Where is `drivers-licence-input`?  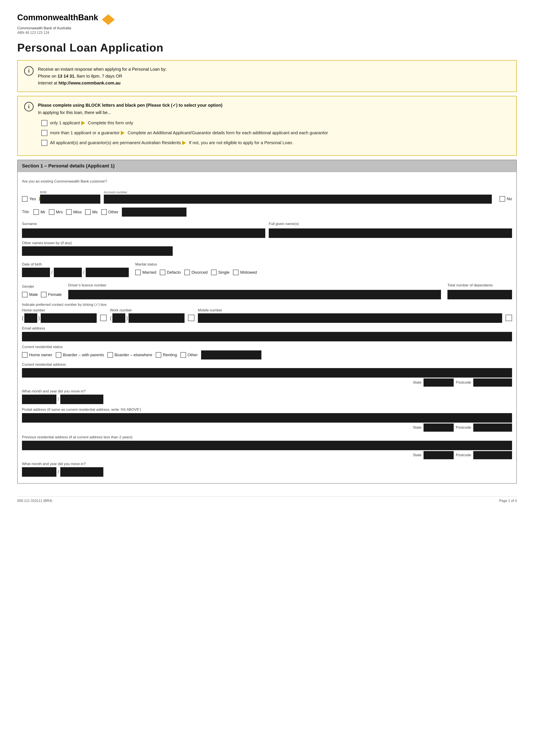 drivers-licence-input is located at coordinates (255, 294).